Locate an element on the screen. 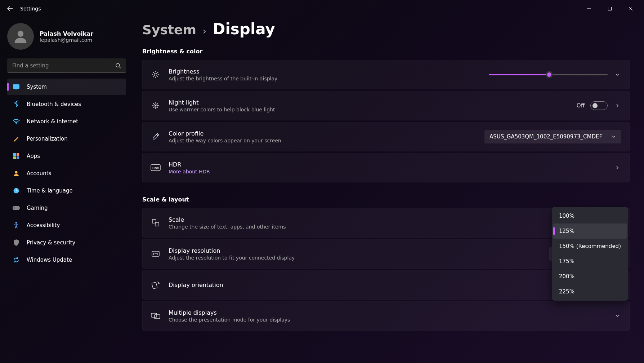  back-button is located at coordinates (10, 9).